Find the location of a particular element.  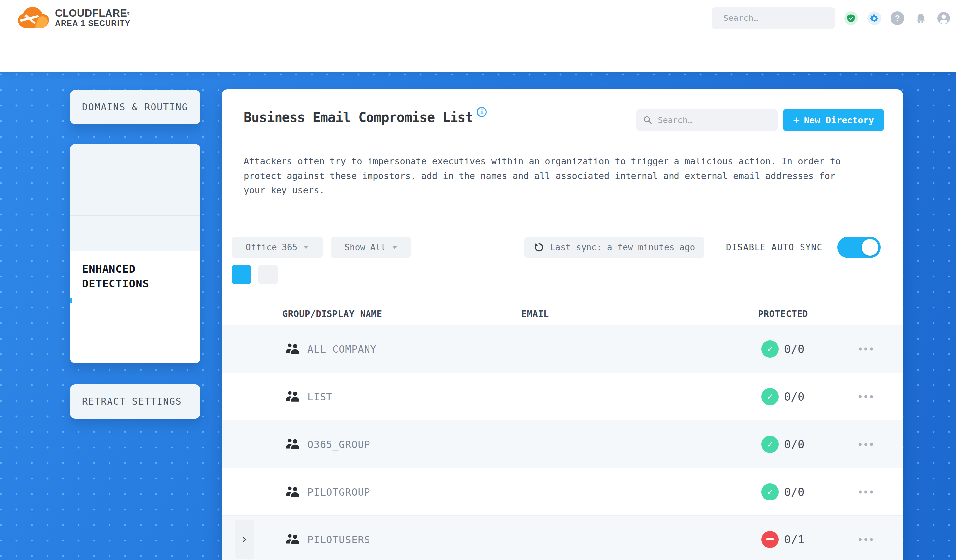

policy-list is located at coordinates (135, 198).